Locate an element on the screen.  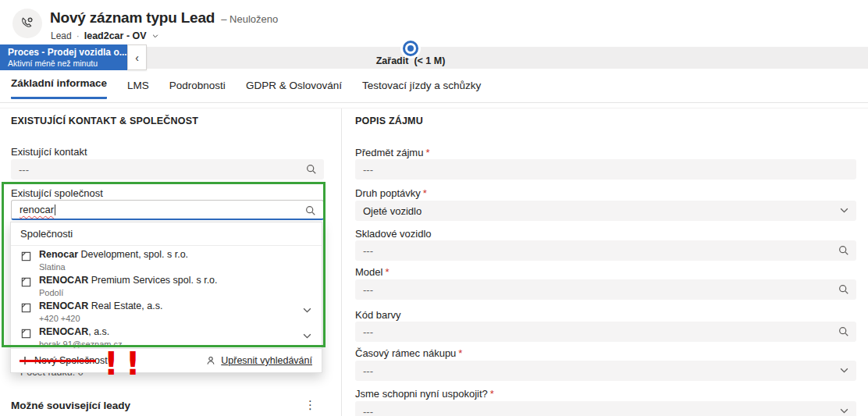
breadcrumb: Lead · lead2car - OV is located at coordinates (105, 36).